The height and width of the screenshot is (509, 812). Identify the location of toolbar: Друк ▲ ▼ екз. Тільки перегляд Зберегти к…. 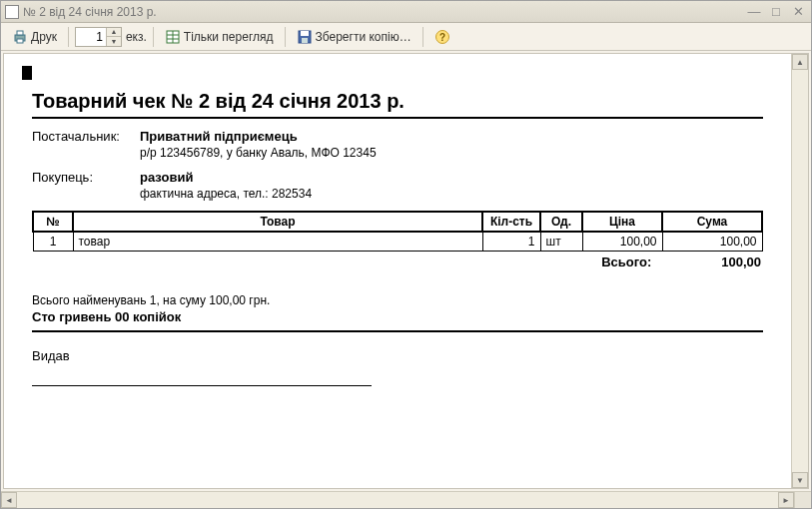
(406, 37).